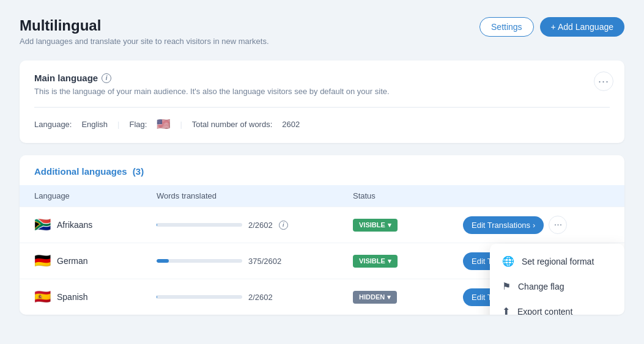 Image resolution: width=644 pixels, height=344 pixels. What do you see at coordinates (199, 225) in the screenshot?
I see `progress-bar-bg-afrikaans` at bounding box center [199, 225].